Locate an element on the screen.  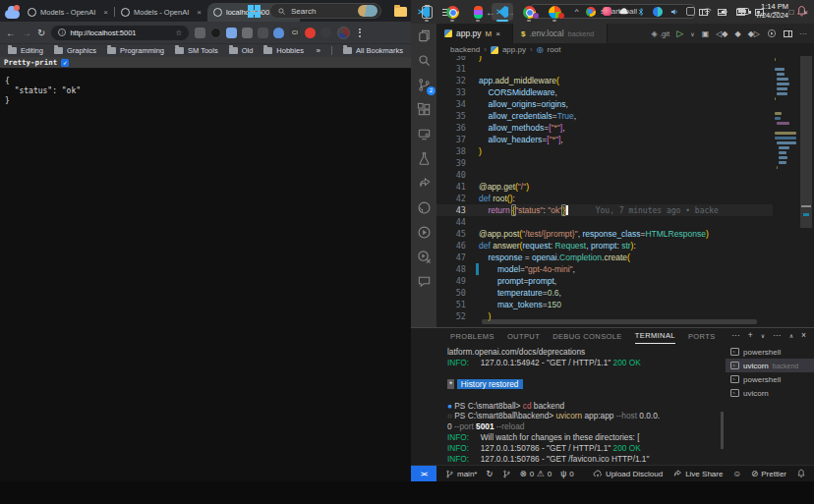
battery-icon is located at coordinates (743, 12).